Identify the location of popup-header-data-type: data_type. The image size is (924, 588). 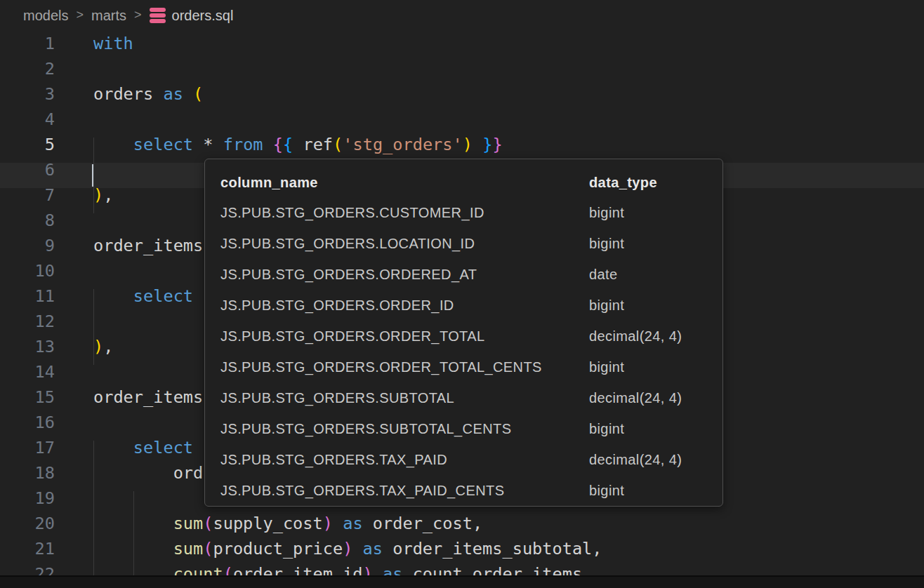
(648, 182).